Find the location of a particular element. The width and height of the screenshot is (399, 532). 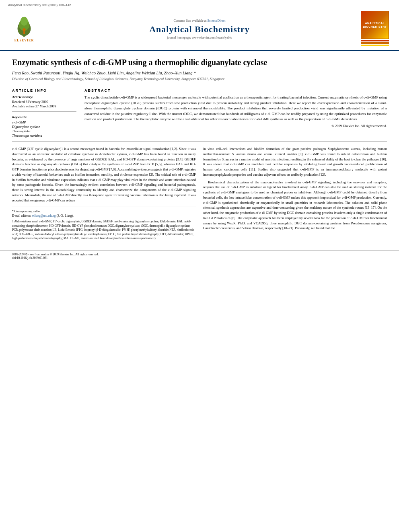

footnote-email-link: zxliang@ntu.edu.sg is located at coordinates (44, 216).